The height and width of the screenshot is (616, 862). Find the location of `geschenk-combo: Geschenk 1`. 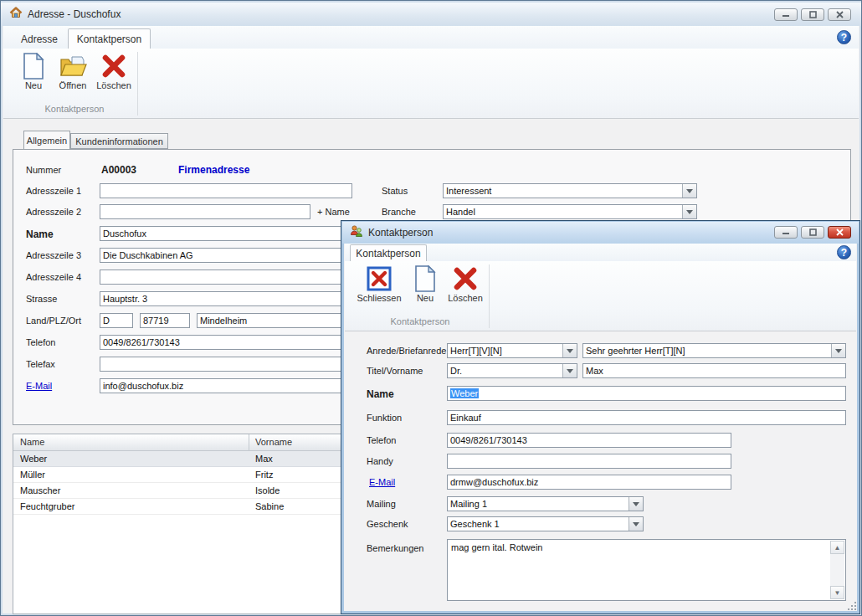

geschenk-combo: Geschenk 1 is located at coordinates (546, 524).